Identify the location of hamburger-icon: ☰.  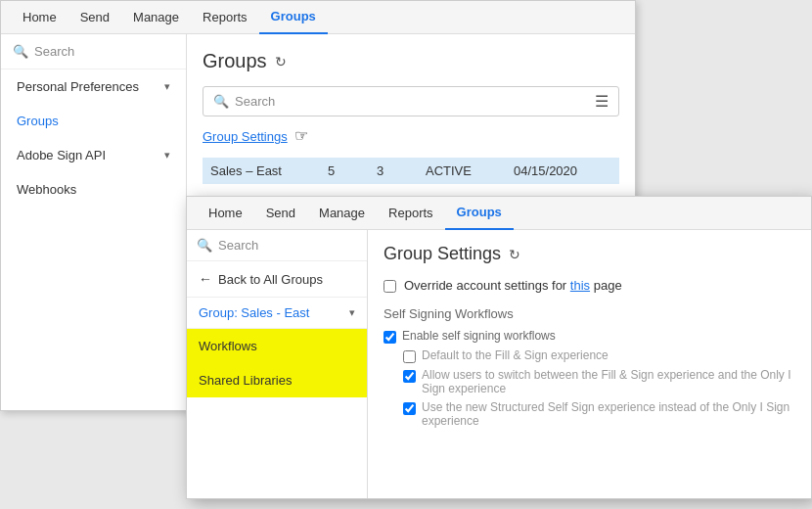
(602, 102).